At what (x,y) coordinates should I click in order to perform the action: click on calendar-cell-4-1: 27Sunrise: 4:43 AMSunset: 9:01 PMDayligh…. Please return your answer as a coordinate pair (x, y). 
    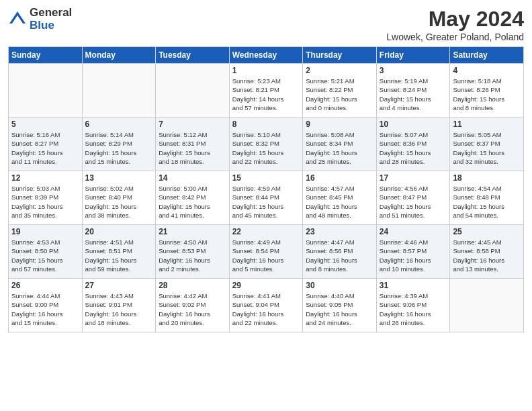
    Looking at the image, I should click on (119, 306).